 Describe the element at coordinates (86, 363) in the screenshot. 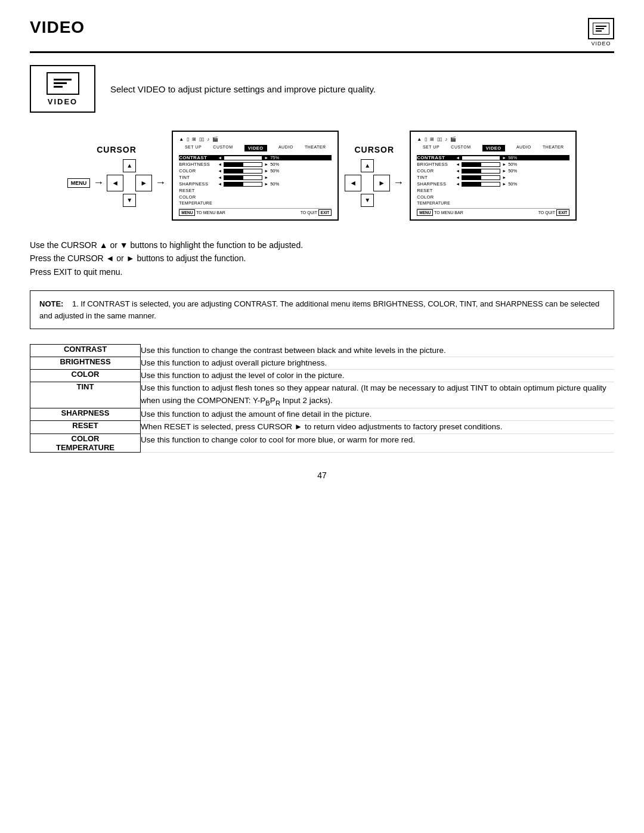

I see `func-label-brightness: BRIGHTNESS` at that location.